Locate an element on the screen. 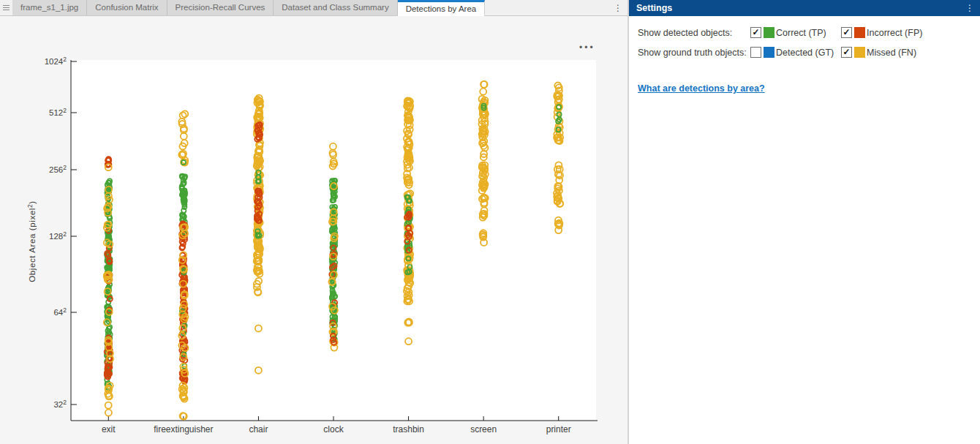 The height and width of the screenshot is (444, 980). checkbox-correct-tp: ✓ is located at coordinates (756, 32).